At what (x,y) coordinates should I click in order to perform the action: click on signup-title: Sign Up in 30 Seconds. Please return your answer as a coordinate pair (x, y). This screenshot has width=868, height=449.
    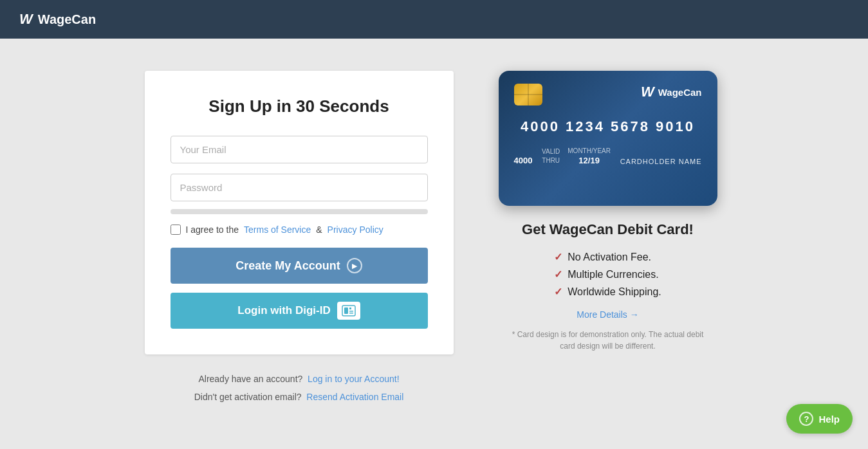
    Looking at the image, I should click on (299, 107).